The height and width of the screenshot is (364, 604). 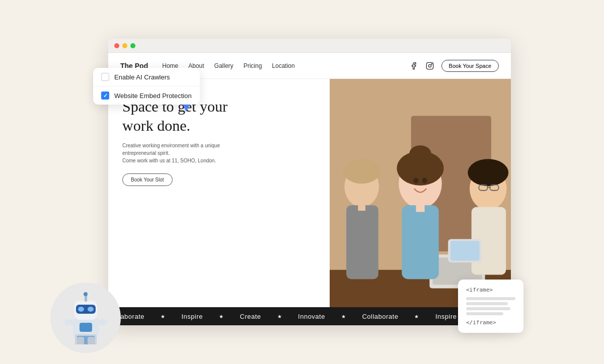 What do you see at coordinates (105, 77) in the screenshot?
I see `enable-crawlers-checkbox` at bounding box center [105, 77].